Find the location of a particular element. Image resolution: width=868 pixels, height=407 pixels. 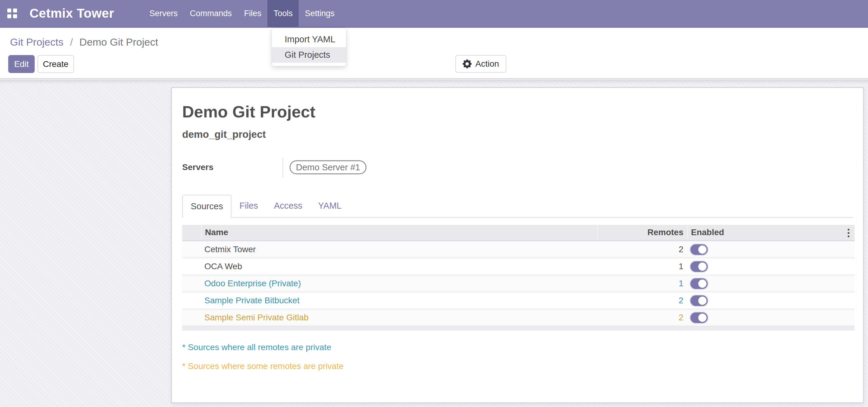

edit-button: Edit is located at coordinates (22, 64).